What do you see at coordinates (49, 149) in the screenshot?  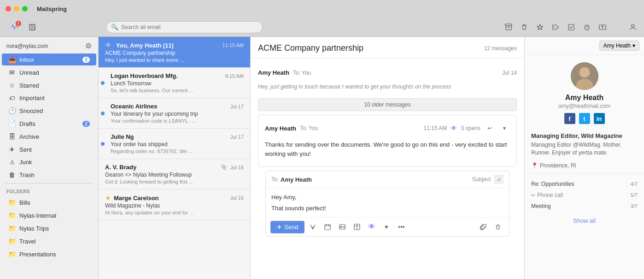 I see `sidebar-item-sent: ✈ Sent` at bounding box center [49, 149].